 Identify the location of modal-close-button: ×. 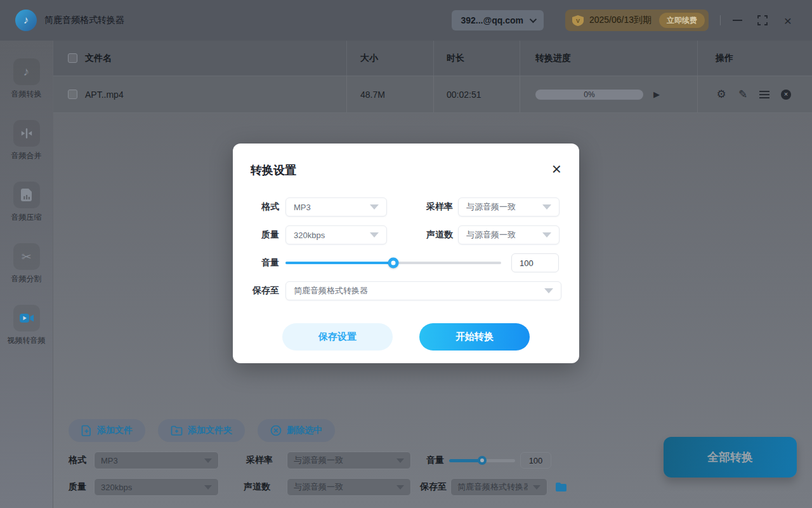
(557, 169).